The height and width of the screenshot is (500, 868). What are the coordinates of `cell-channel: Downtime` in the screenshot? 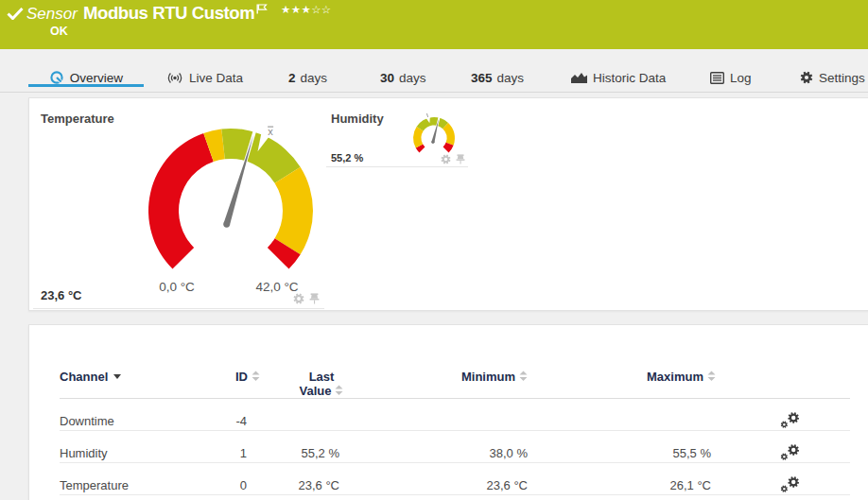 It's located at (135, 415).